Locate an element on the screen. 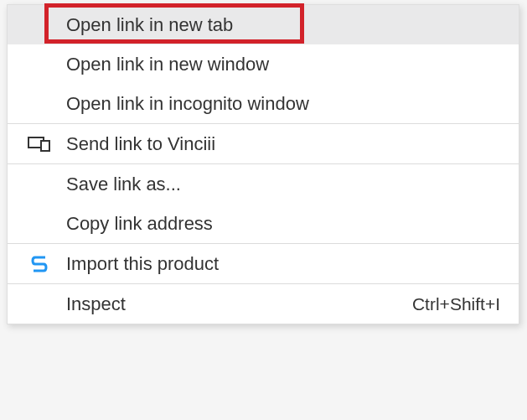 This screenshot has height=420, width=527. s-icon is located at coordinates (39, 264).